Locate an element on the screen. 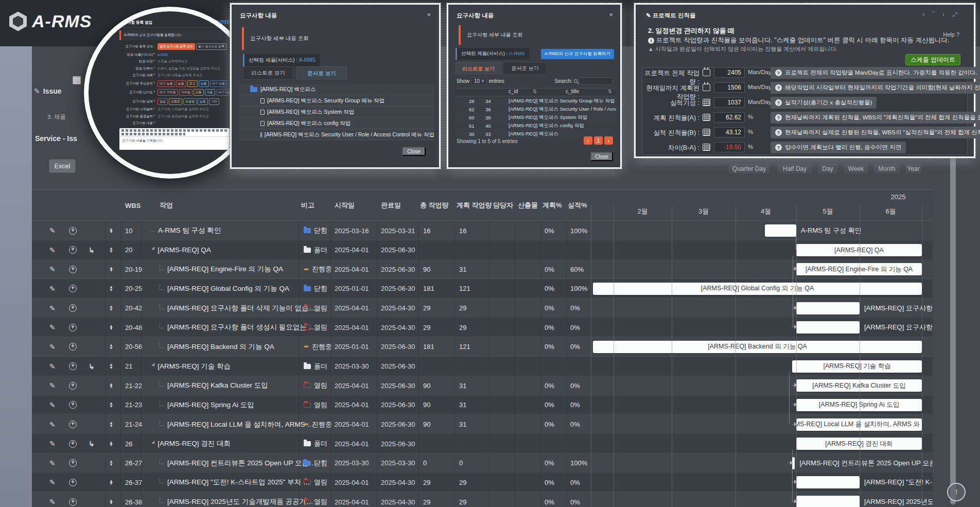 The height and width of the screenshot is (507, 980). page-size-select: 10 ˅ is located at coordinates (479, 81).